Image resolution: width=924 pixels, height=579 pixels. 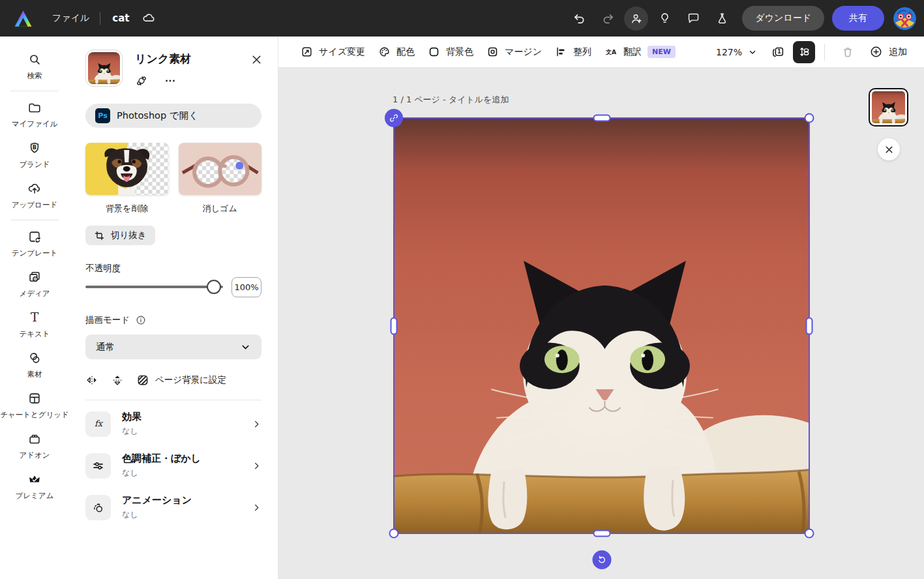 I want to click on download-button: ダウンロード, so click(x=783, y=18).